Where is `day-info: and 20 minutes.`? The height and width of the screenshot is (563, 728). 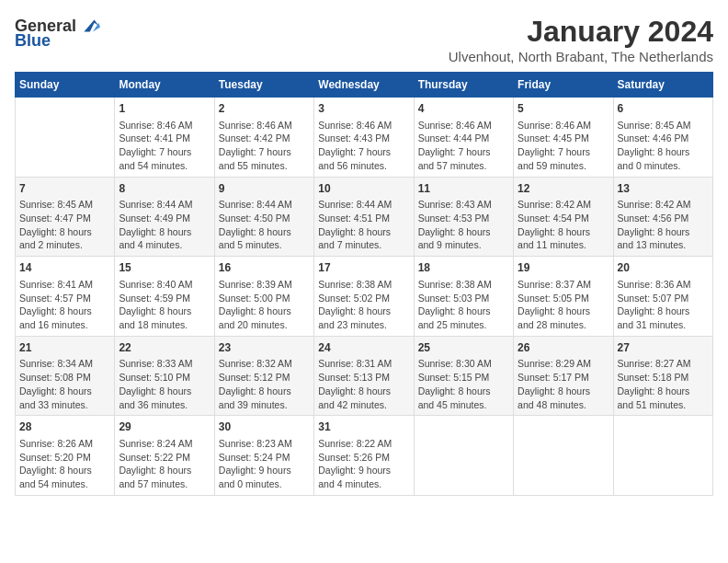 day-info: and 20 minutes. is located at coordinates (265, 326).